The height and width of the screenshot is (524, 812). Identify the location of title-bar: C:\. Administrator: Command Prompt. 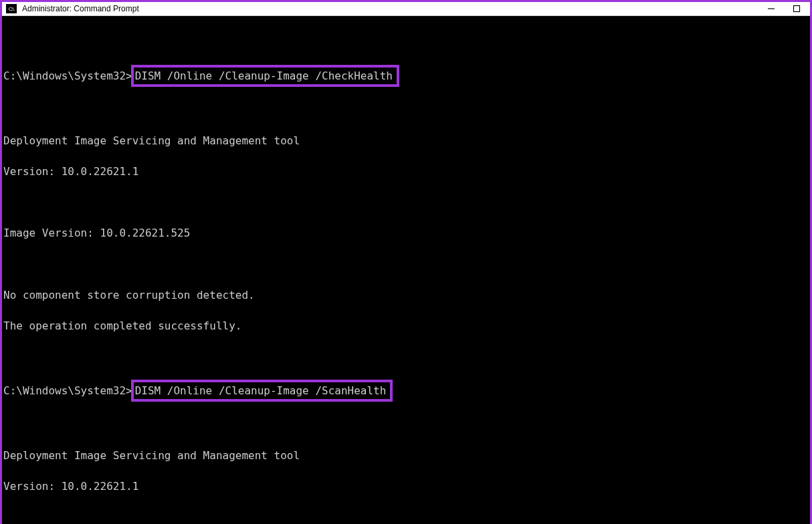
(406, 9).